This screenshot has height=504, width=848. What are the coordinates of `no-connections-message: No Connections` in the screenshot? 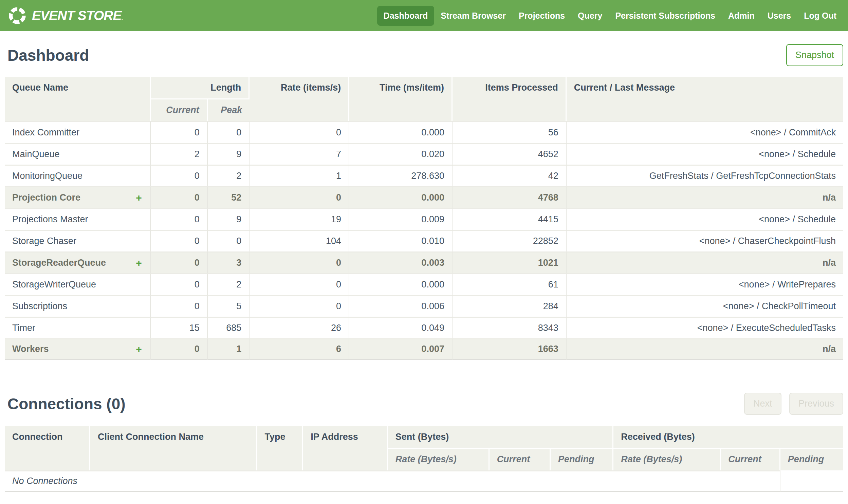 It's located at (393, 481).